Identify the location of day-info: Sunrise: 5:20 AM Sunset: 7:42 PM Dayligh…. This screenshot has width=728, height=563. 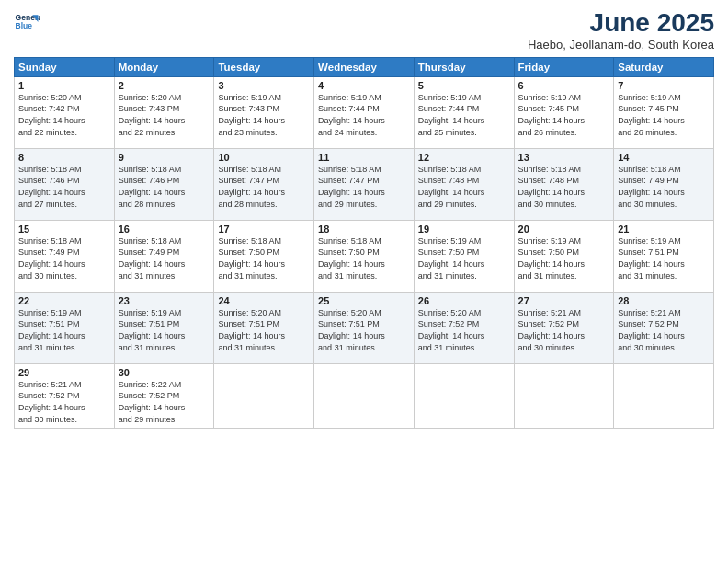
(64, 115).